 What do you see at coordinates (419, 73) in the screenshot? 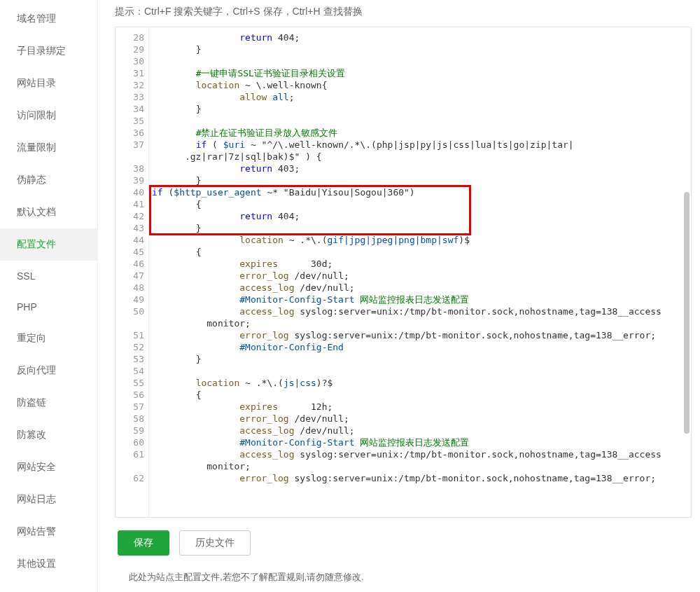
I see `code-line: #一键申请SSL证书验证目录相关设置` at bounding box center [419, 73].